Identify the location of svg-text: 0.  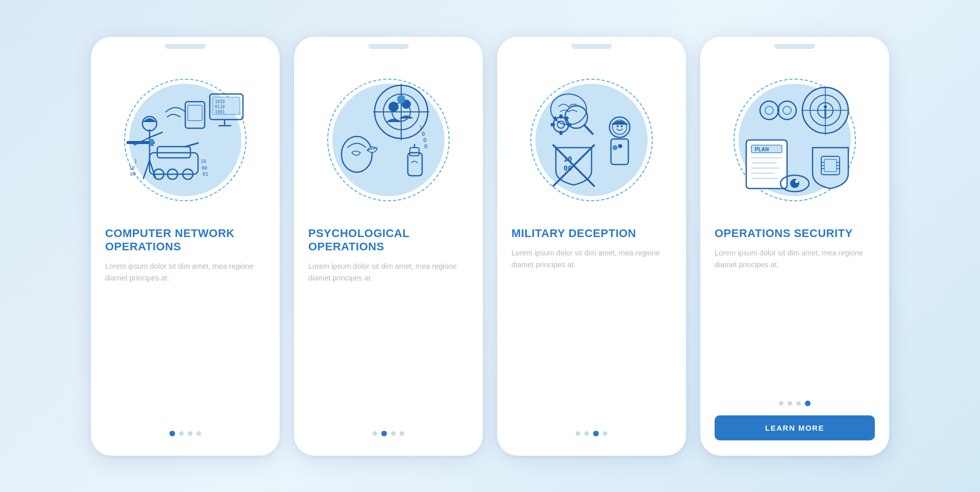
(426, 146).